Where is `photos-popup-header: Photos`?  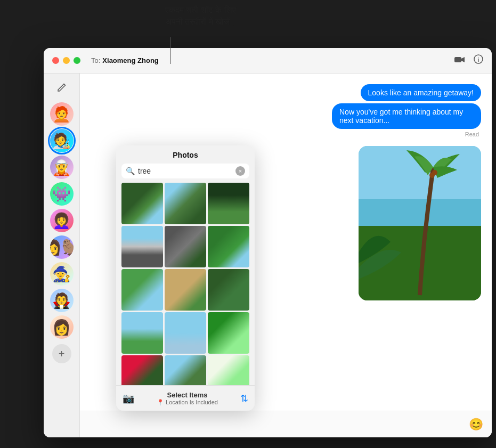
photos-popup-header: Photos is located at coordinates (185, 154).